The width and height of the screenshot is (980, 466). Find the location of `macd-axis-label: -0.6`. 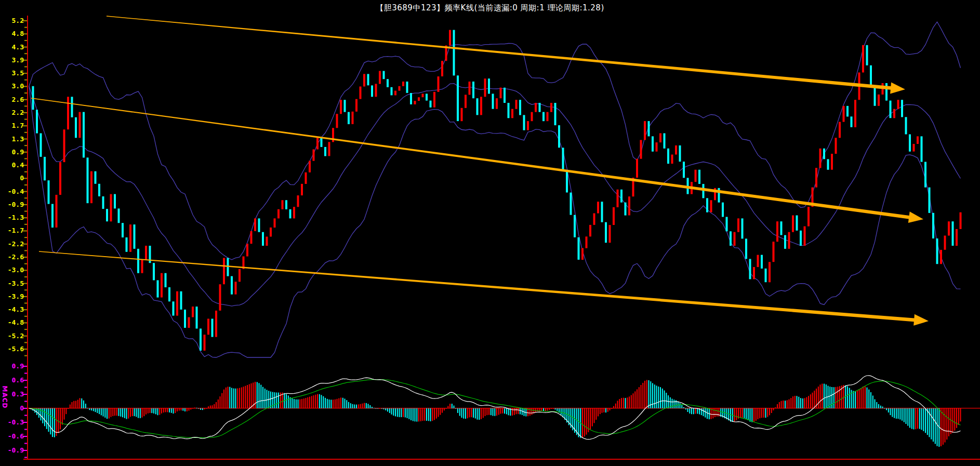

macd-axis-label: -0.6 is located at coordinates (12, 436).